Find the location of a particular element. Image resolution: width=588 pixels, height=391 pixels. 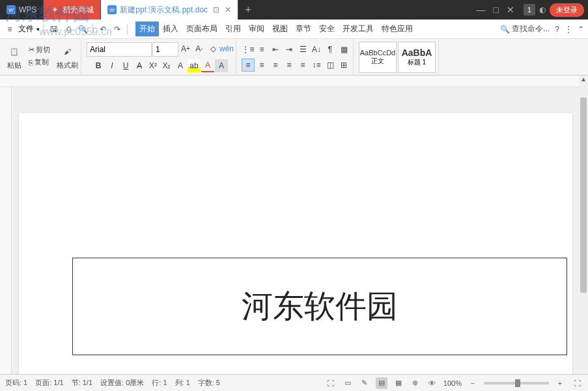

font-decrease-button: A- is located at coordinates (199, 49).